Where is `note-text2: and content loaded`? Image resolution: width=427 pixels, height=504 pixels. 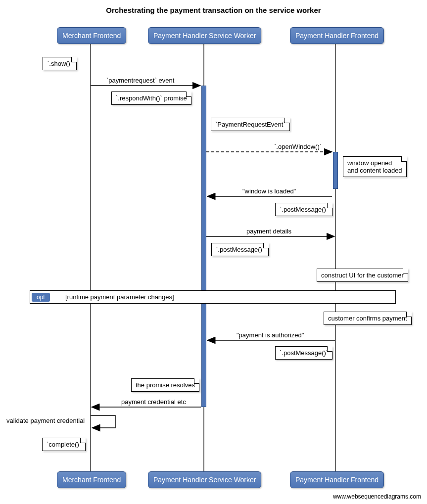
note-text2: and content loaded is located at coordinates (375, 170).